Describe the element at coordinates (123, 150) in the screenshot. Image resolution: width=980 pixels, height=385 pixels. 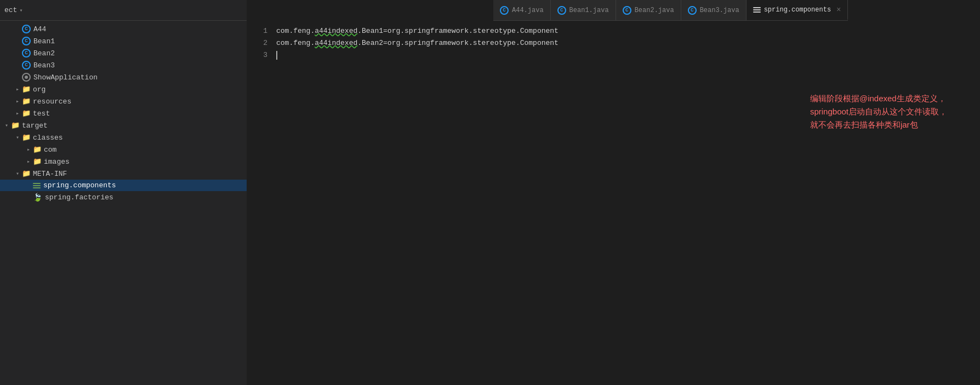
I see `tree-item-com: 📁com` at that location.